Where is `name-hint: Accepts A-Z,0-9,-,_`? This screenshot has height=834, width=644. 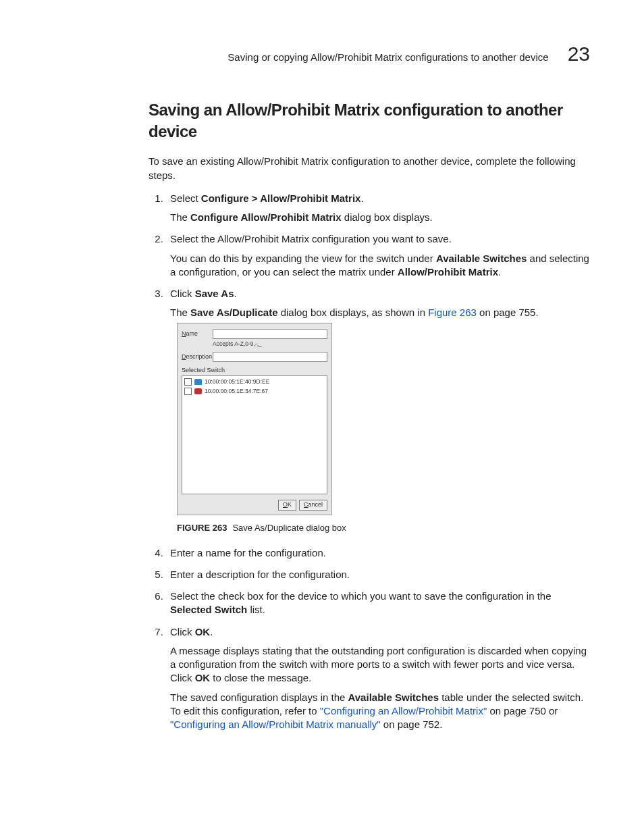
name-hint: Accepts A-Z,0-9,-,_ is located at coordinates (270, 344).